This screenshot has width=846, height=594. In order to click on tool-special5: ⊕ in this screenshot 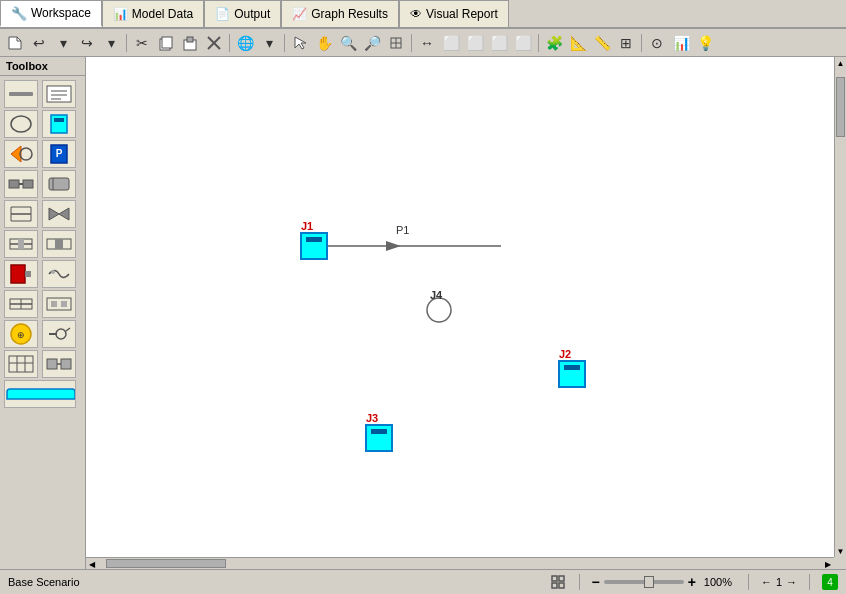, I will do `click(21, 334)`.